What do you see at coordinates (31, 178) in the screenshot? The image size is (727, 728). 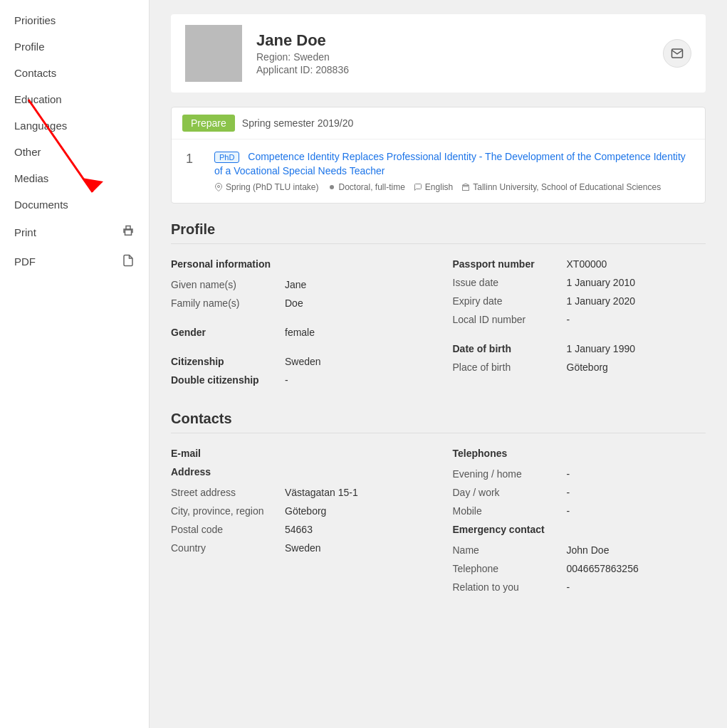 I see `sidebar-item-label: Medias` at bounding box center [31, 178].